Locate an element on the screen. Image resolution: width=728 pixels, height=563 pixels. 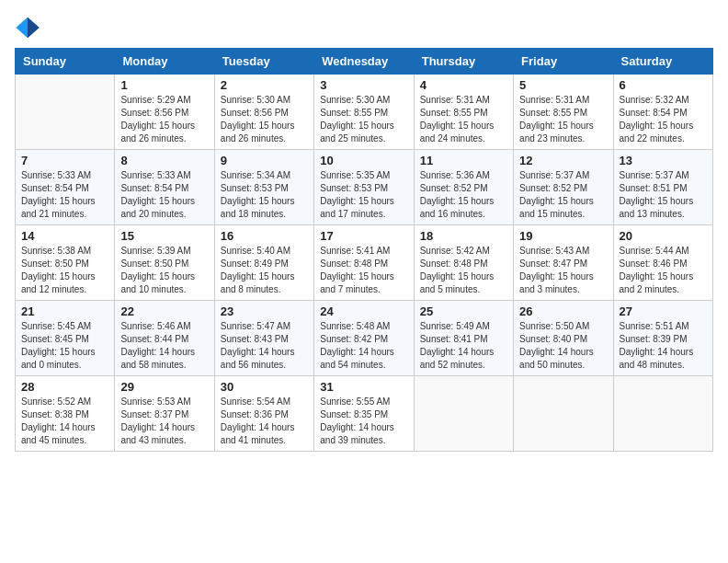
calendar-cell: 27Sunrise: 5:51 AM Sunset: 8:39 PM Dayli… is located at coordinates (663, 339).